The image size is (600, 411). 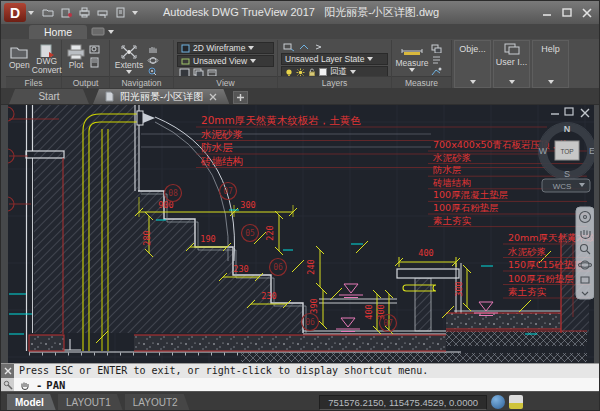 I want to click on tab-home: Home, so click(x=58, y=32).